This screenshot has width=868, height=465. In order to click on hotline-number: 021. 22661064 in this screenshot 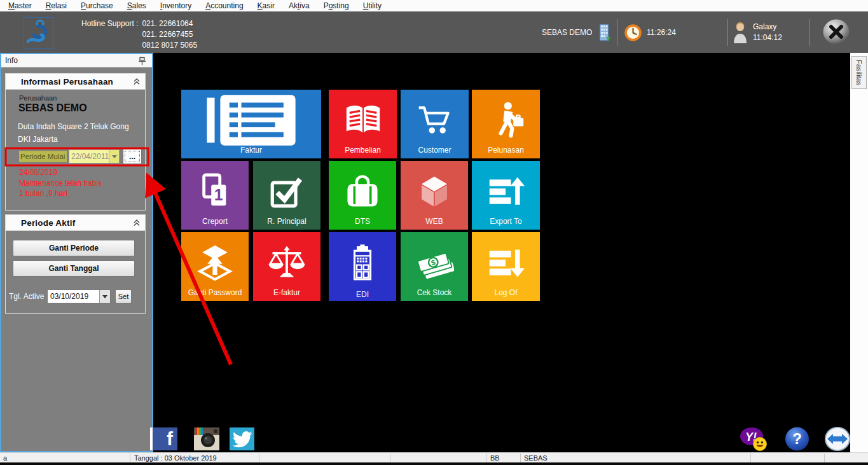, I will do `click(169, 24)`.